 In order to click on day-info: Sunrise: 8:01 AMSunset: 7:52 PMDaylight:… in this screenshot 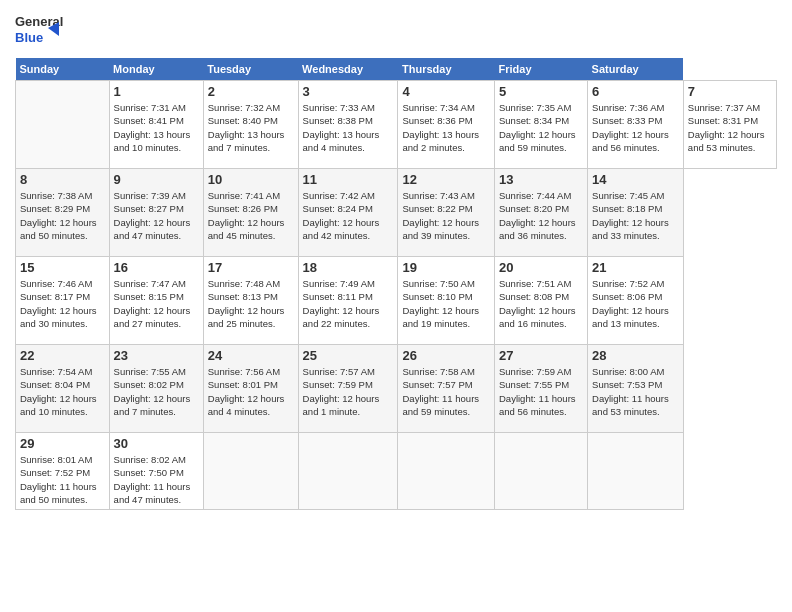, I will do `click(62, 480)`.